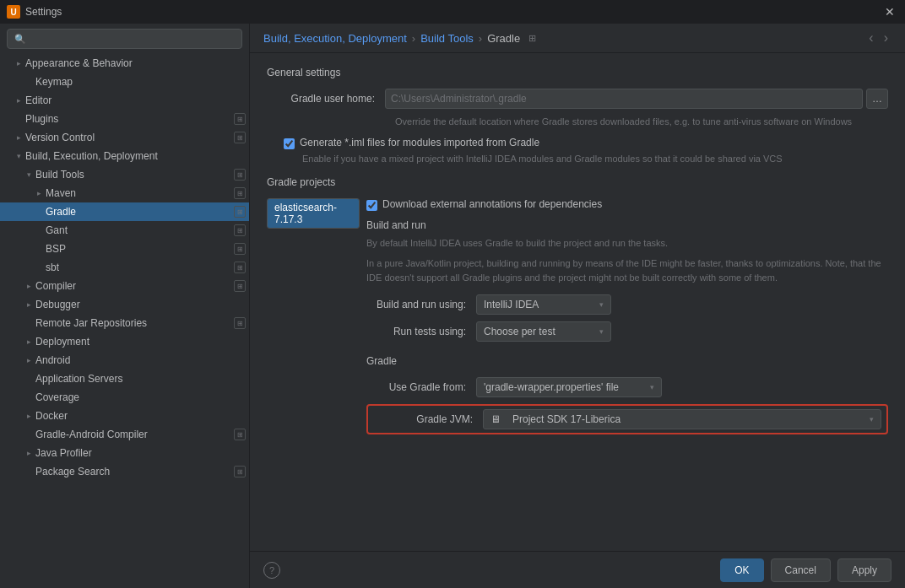 Image resolution: width=905 pixels, height=588 pixels. Describe the element at coordinates (125, 472) in the screenshot. I see `sidebar-item-package-search: Package Search ⊞` at that location.